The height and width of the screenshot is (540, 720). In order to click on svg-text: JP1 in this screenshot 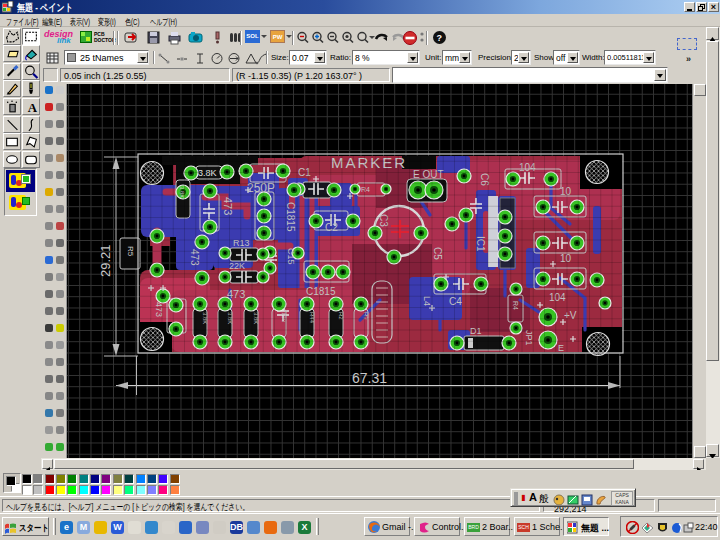, I will do `click(529, 338)`.